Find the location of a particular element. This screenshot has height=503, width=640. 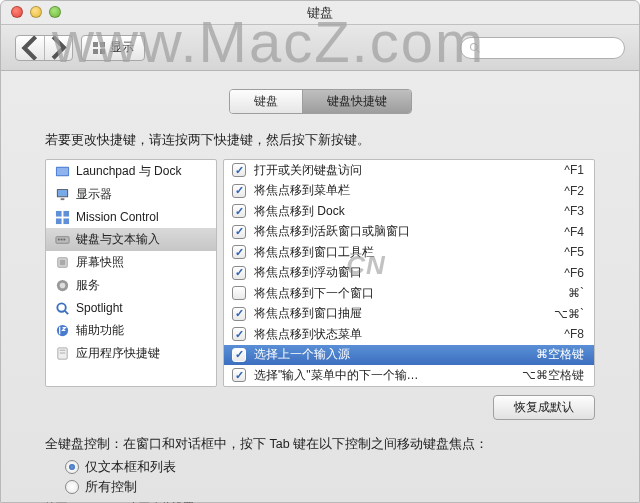

grid-icon is located at coordinates (99, 48).